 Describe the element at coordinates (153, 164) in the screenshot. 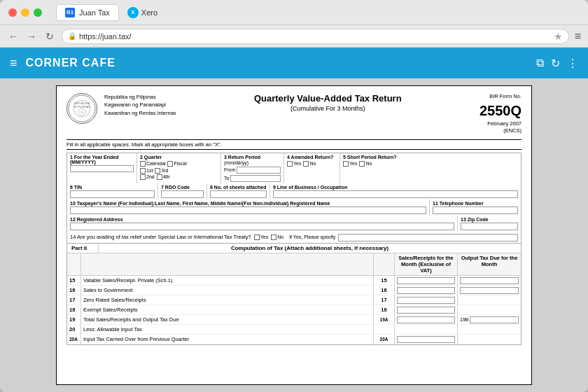

I see `calendar-checkbox-label: Calendar` at that location.